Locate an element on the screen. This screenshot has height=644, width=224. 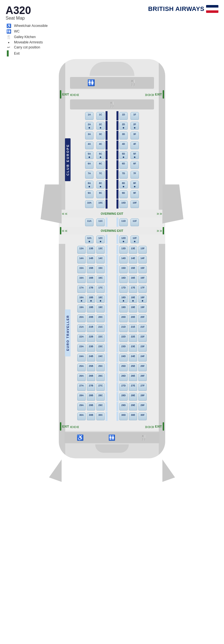
seat-30F: 30F is located at coordinates (143, 416).